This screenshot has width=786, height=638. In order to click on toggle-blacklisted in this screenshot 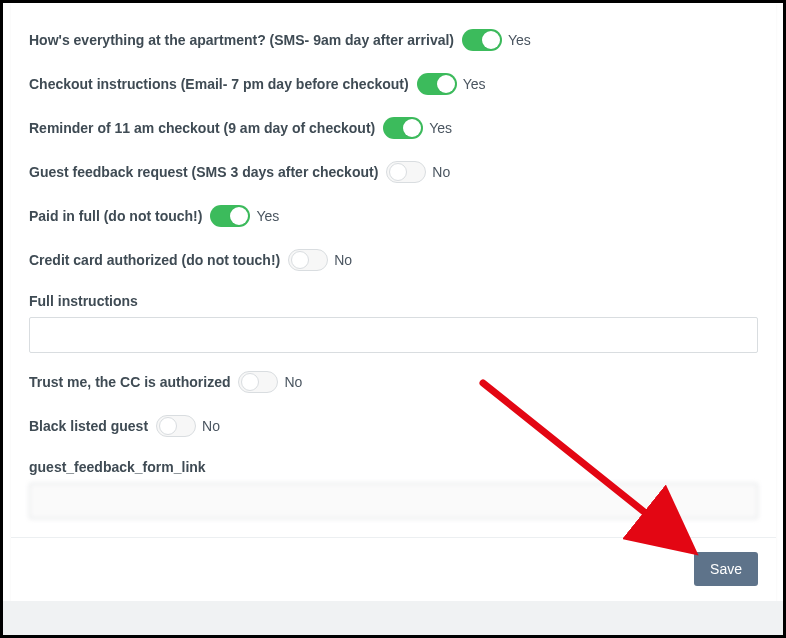, I will do `click(176, 426)`.